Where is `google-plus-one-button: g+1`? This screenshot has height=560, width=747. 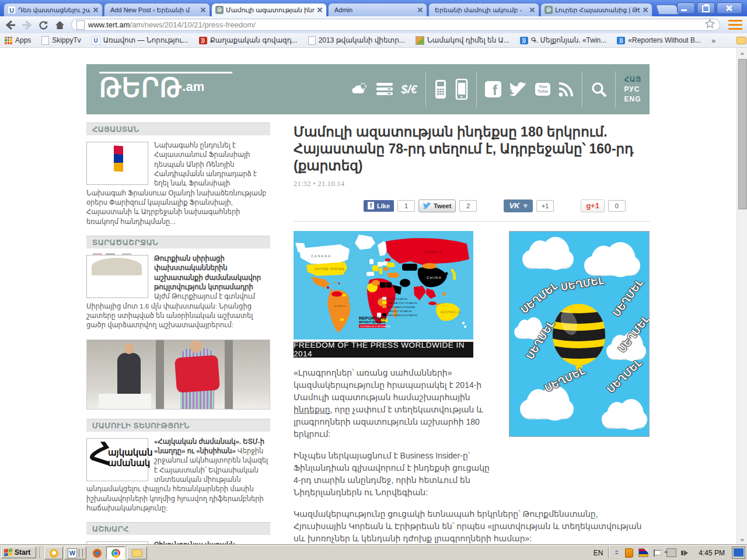 google-plus-one-button: g+1 is located at coordinates (593, 206).